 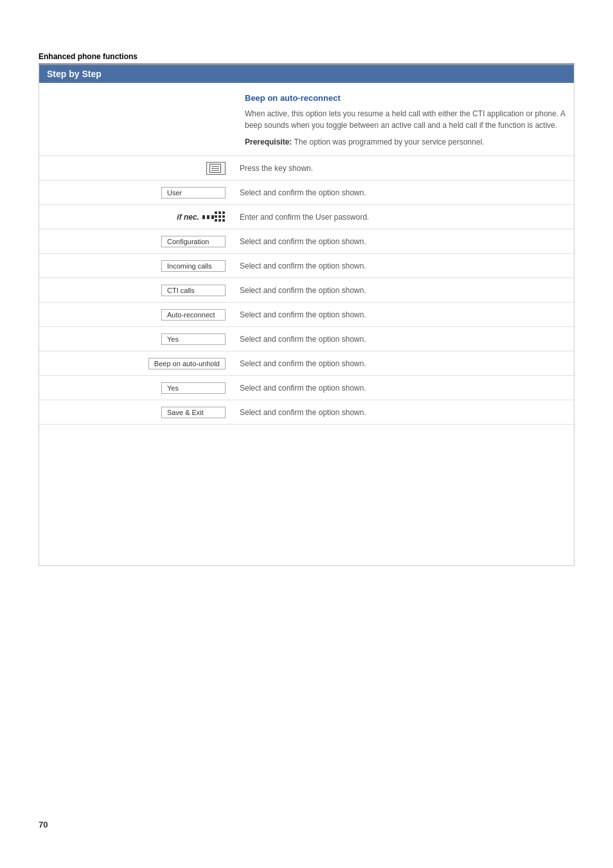 I want to click on step-left-configuration: Configuration, so click(x=136, y=242).